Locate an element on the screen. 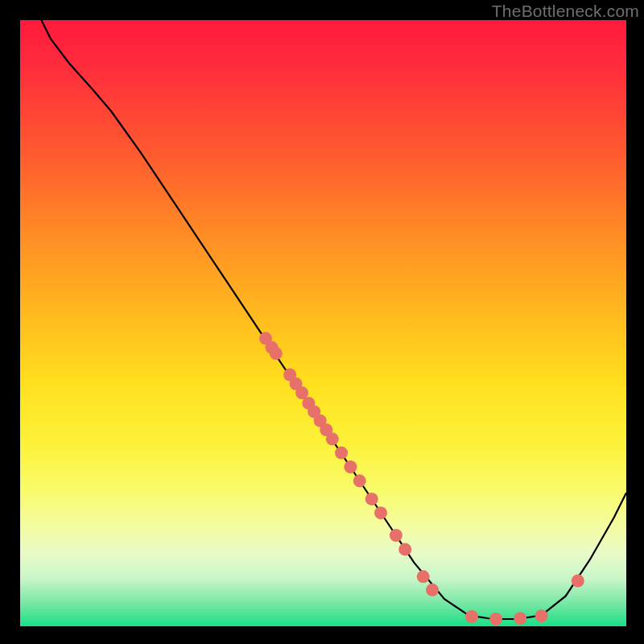  watermark-text: TheBottleneck.com is located at coordinates (565, 11).